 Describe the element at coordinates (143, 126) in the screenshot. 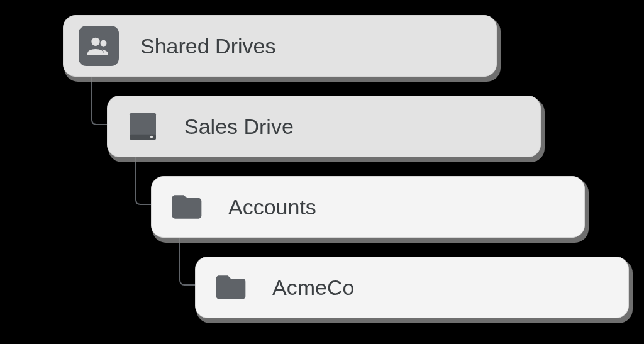

I see `drive-icon` at that location.